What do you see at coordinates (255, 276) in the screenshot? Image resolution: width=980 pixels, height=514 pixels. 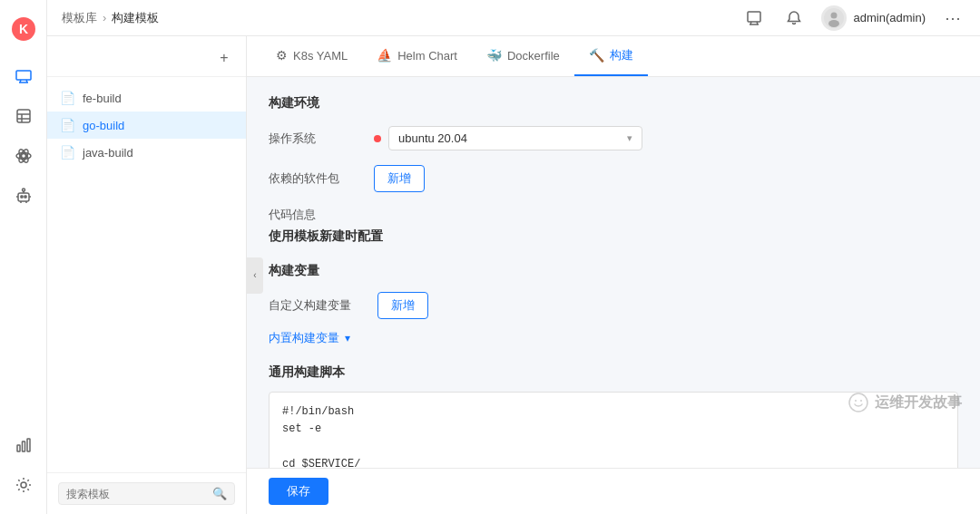 I see `collapse-panel-button: ‹` at bounding box center [255, 276].